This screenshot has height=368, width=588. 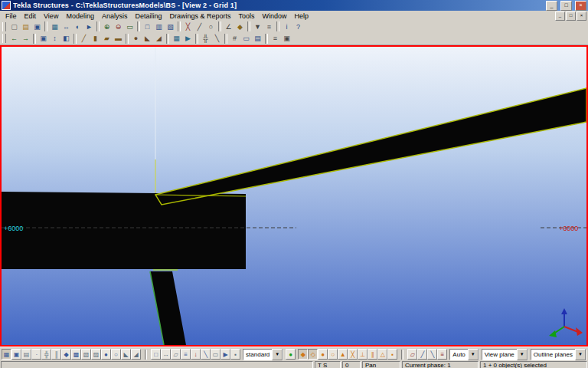 I want to click on construction-line-icon: ╲, so click(x=217, y=38).